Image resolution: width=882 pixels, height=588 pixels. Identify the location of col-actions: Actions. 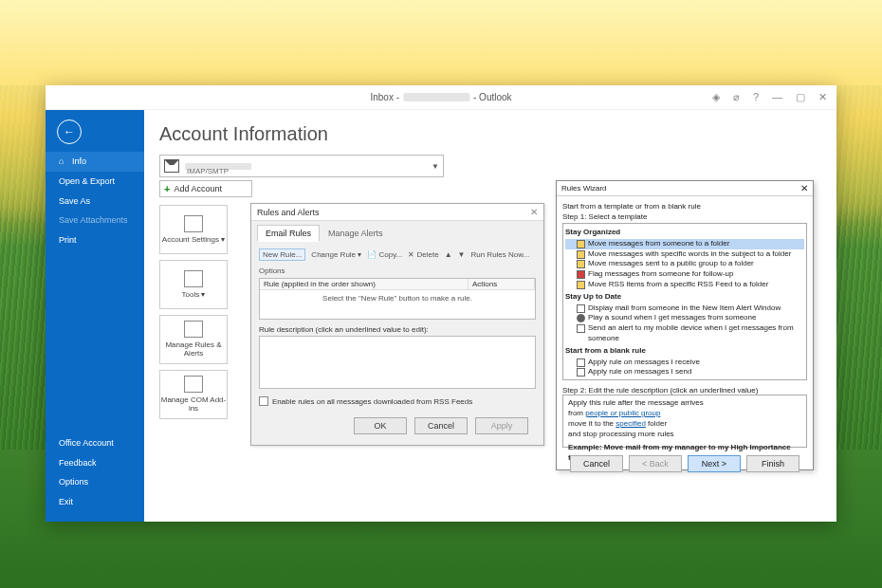
(502, 285).